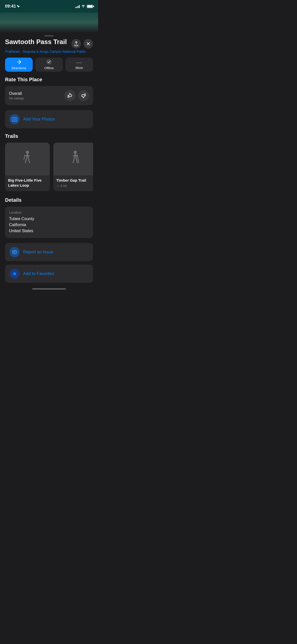 The width and height of the screenshot is (297, 644). I want to click on status-icons, so click(84, 7).